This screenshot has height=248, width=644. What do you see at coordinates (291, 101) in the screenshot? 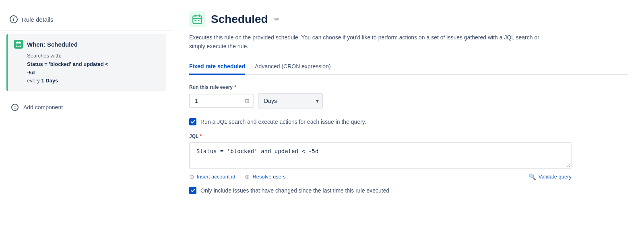
I see `period-select-wrapper: Minutes Hours Days Weeks ▾` at bounding box center [291, 101].